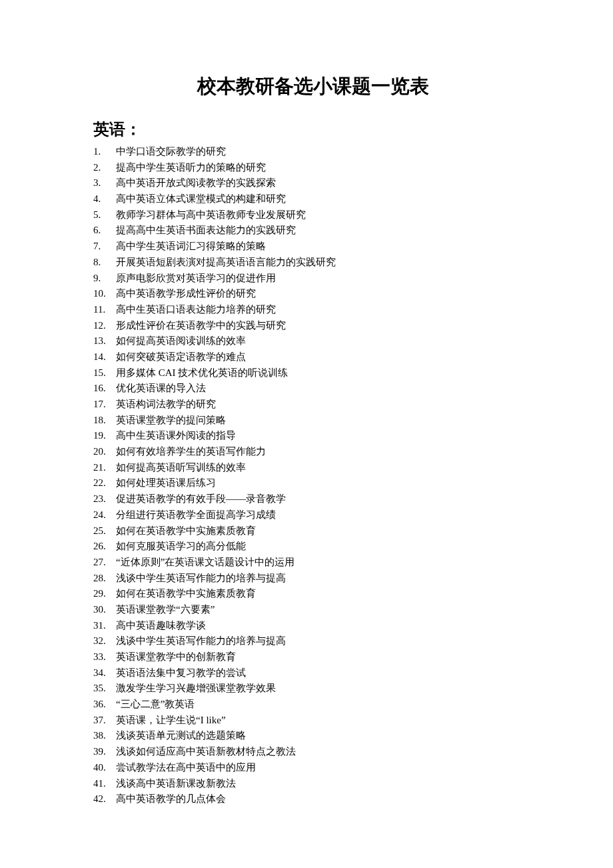  Describe the element at coordinates (105, 405) in the screenshot. I see `item-number: 17.` at that location.